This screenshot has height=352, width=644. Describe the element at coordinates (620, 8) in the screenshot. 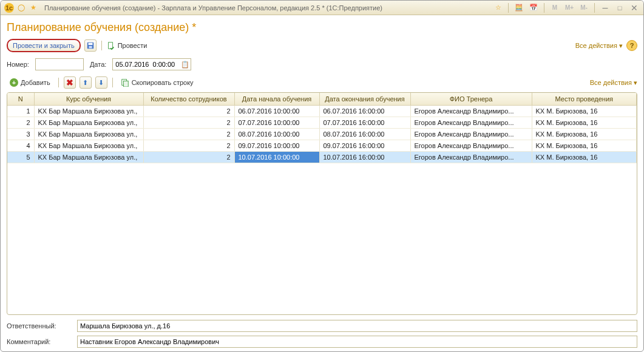

I see `maximize-button: □` at that location.